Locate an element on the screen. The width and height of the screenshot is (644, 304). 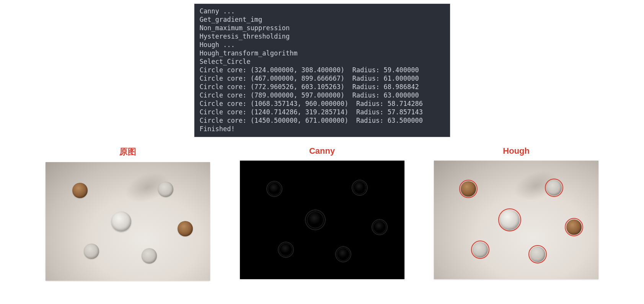
coin-top-left-edge is located at coordinates (274, 189).